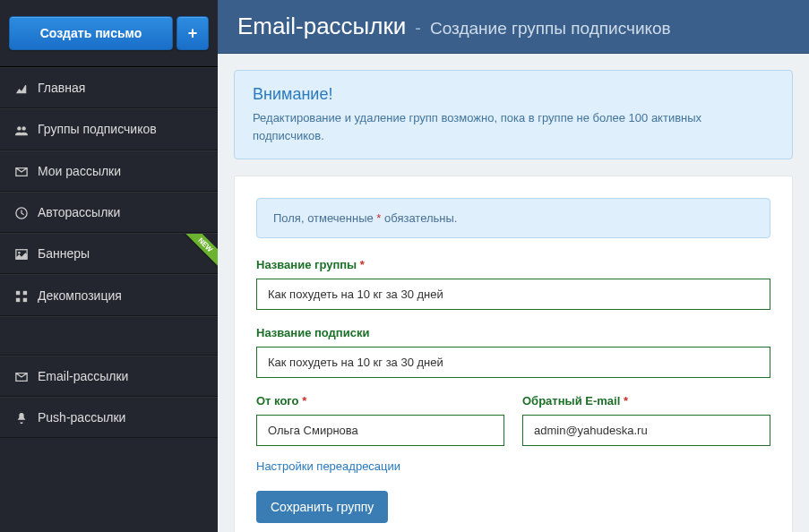 The image size is (809, 532). What do you see at coordinates (61, 88) in the screenshot?
I see `sidebar-item-label: Главная` at bounding box center [61, 88].